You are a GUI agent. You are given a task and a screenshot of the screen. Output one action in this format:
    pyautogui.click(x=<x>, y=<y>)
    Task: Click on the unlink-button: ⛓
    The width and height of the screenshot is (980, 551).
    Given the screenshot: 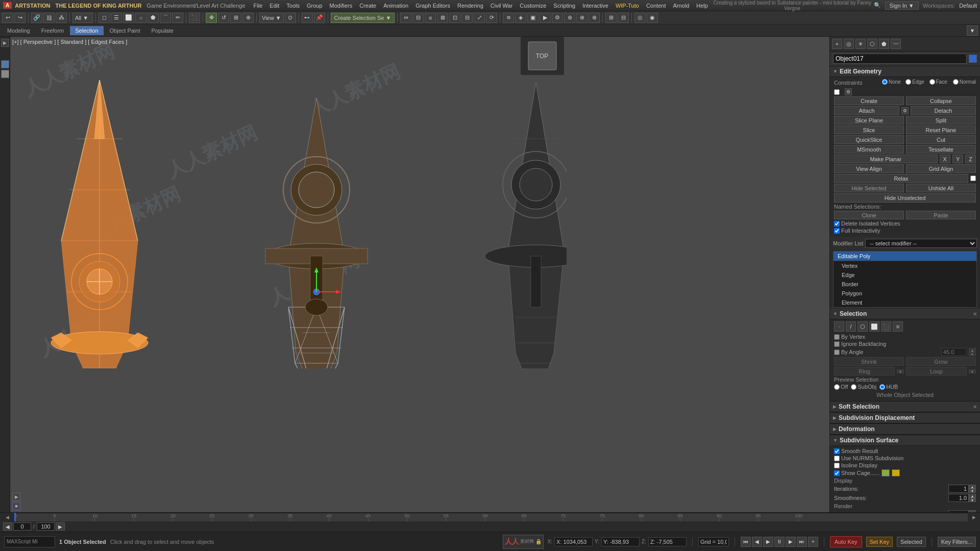 What is the action you would take?
    pyautogui.click(x=49, y=18)
    